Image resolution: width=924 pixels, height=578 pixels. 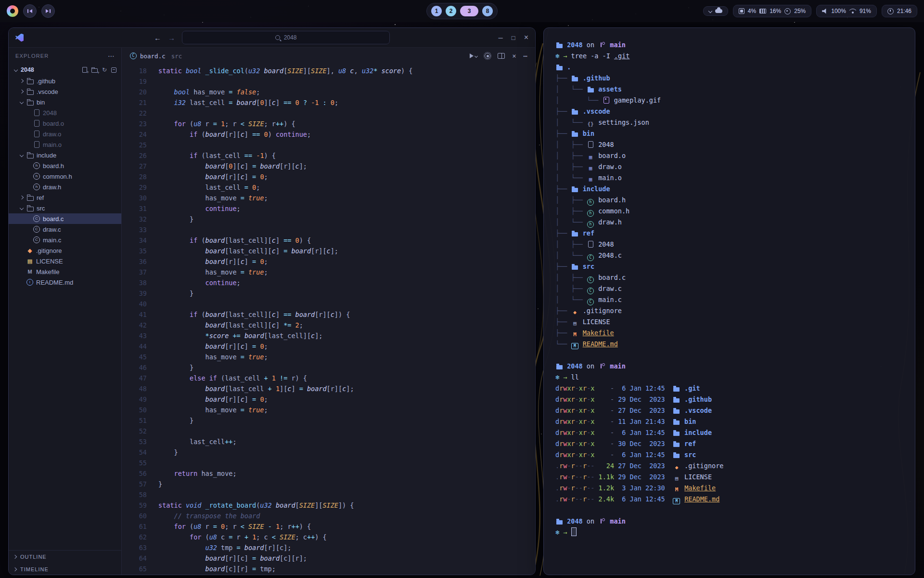 I want to click on terminal-line: drwxr-xr-x - 30 Dec 2023 ref, so click(x=730, y=444).